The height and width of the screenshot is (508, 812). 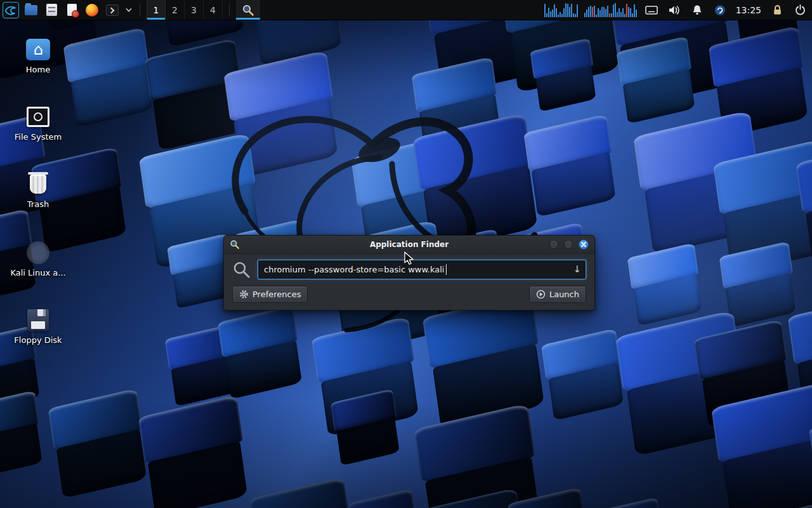 What do you see at coordinates (674, 10) in the screenshot?
I see `volume-icon` at bounding box center [674, 10].